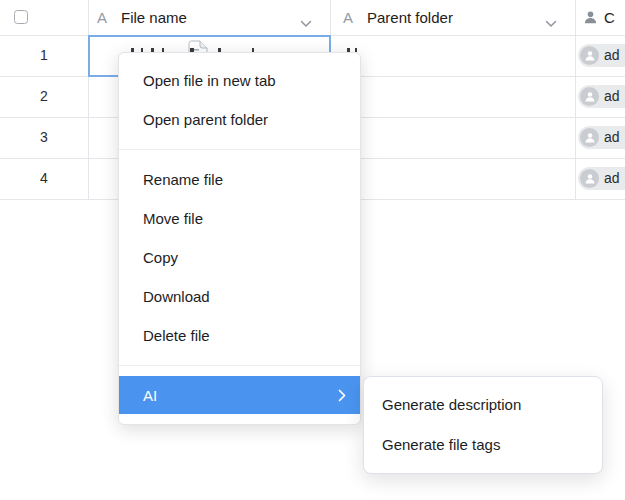 This screenshot has width=625, height=500. What do you see at coordinates (240, 336) in the screenshot?
I see `menu-item-delete-file: Delete file` at bounding box center [240, 336].